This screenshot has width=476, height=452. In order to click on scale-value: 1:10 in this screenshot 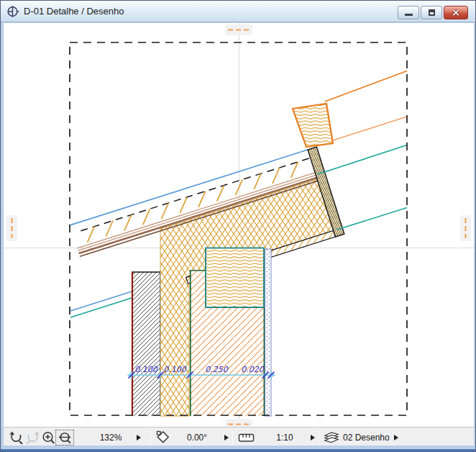, I will do `click(285, 438)`.